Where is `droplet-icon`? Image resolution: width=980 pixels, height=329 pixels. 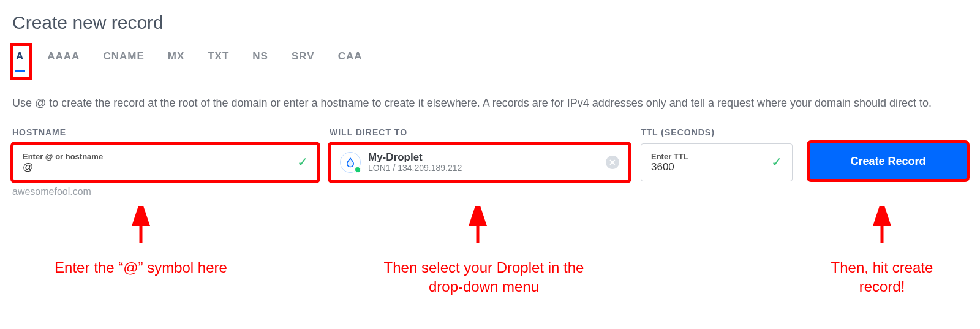
droplet-icon is located at coordinates (350, 162).